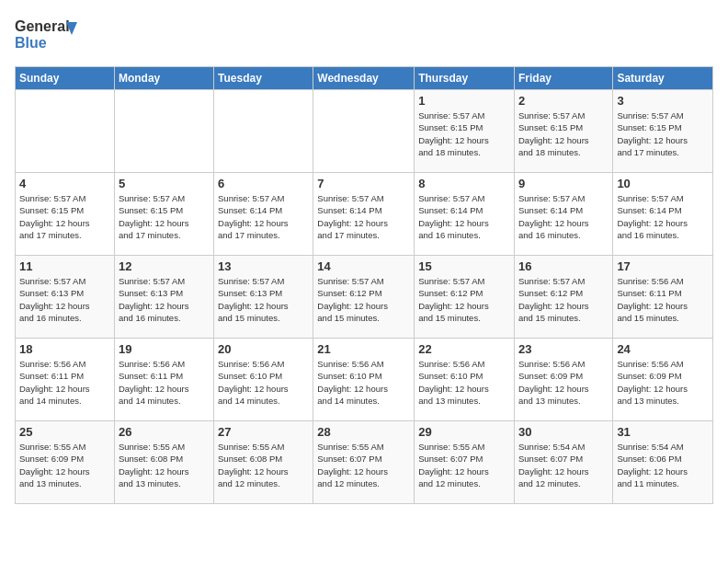 This screenshot has width=728, height=563. I want to click on day-cell: 22Sunrise: 5:56 AM Sunset: 6:10 PM Dayli…, so click(465, 380).